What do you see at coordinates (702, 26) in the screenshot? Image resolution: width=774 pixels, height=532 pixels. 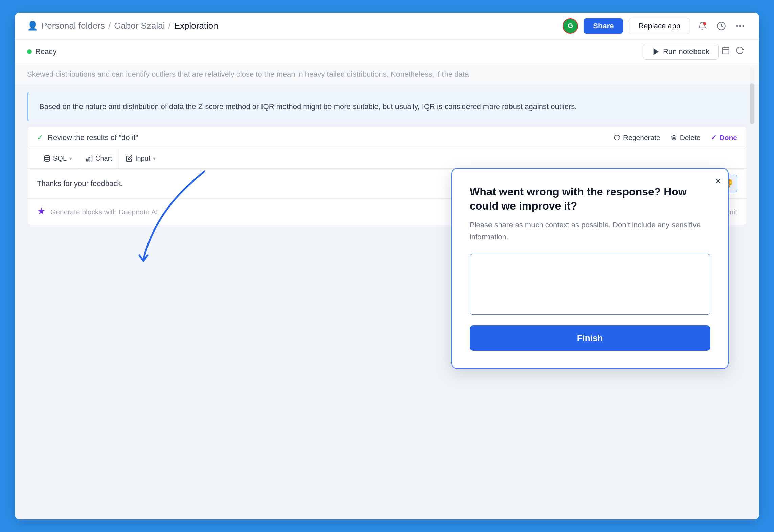 I see `notification-button` at bounding box center [702, 26].